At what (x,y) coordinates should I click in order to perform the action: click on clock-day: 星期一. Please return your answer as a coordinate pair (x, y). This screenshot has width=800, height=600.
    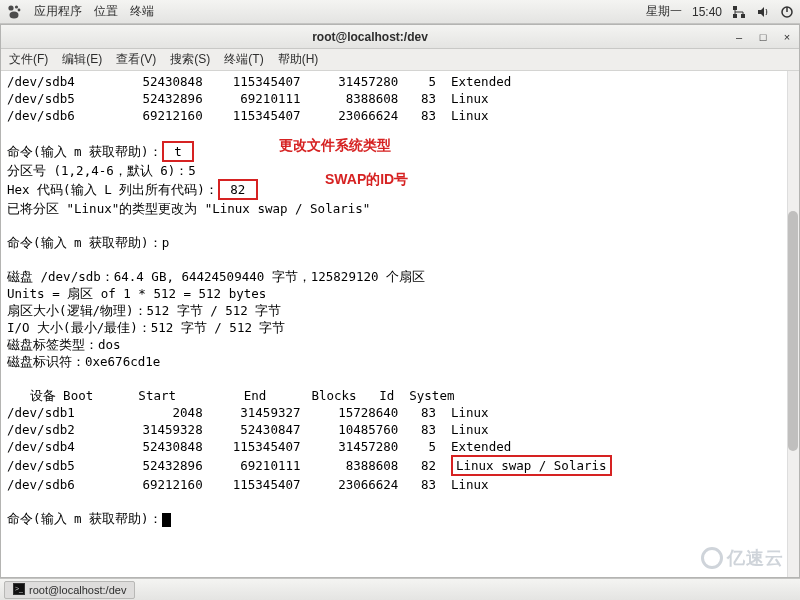
    Looking at the image, I should click on (664, 12).